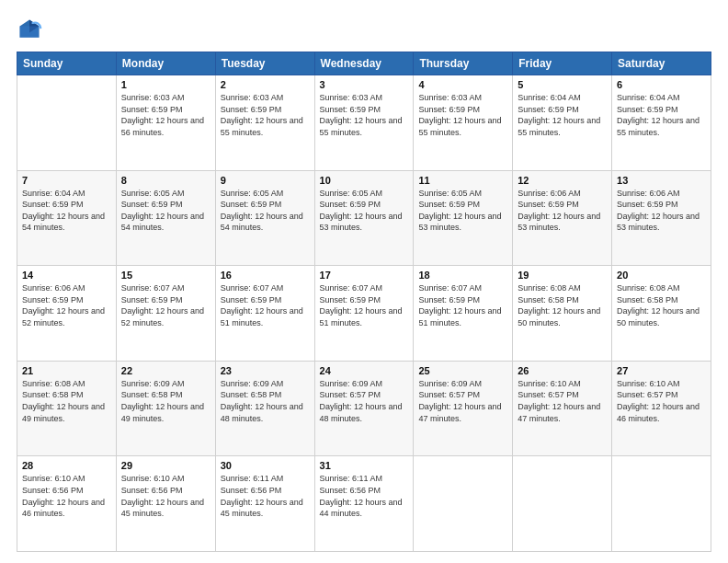  What do you see at coordinates (66, 180) in the screenshot?
I see `day-number: 7` at bounding box center [66, 180].